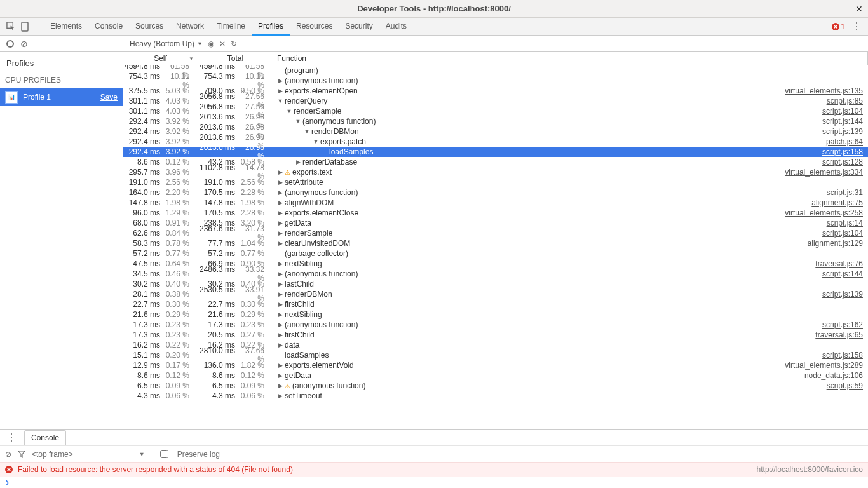  Describe the element at coordinates (839, 27) in the screenshot. I see `error-count-badge: 1` at that location.